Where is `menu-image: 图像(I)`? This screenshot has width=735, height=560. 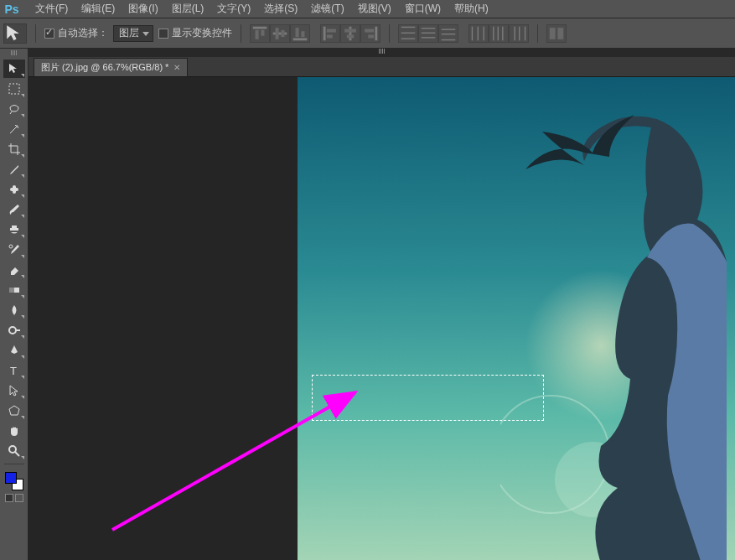
menu-image: 图像(I) is located at coordinates (142, 8).